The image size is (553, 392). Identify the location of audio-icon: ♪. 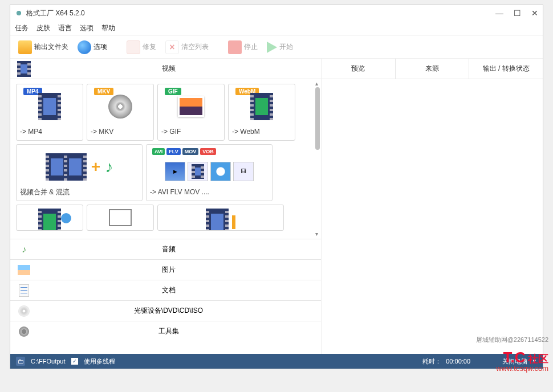
(24, 250).